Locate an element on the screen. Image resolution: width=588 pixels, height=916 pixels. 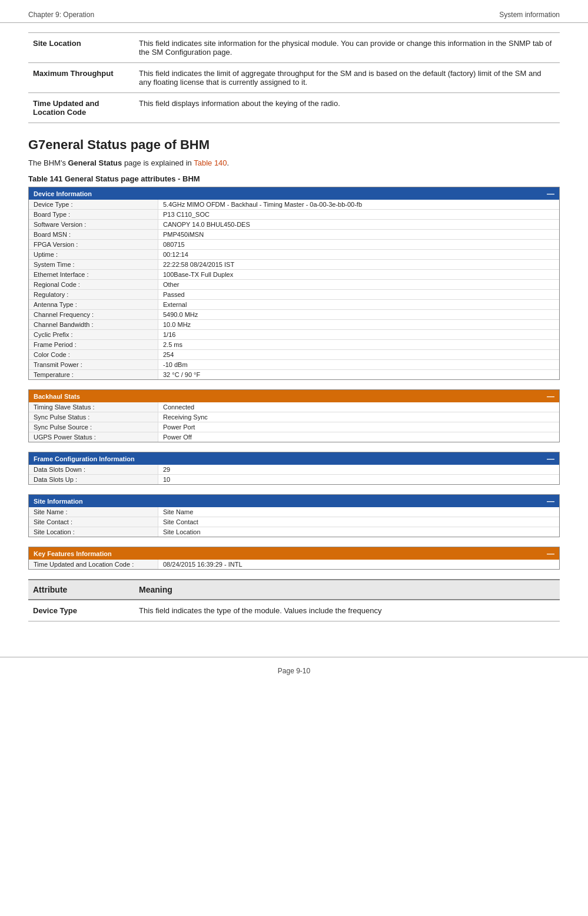
table-caption: Table 141 General Status page attributes… is located at coordinates (294, 179).